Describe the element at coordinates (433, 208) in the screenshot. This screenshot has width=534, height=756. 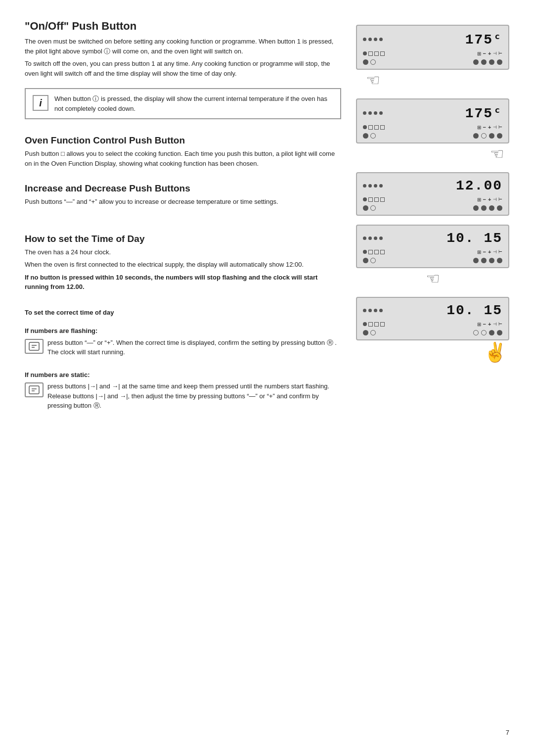
I see `panel-3-bottom-row` at that location.